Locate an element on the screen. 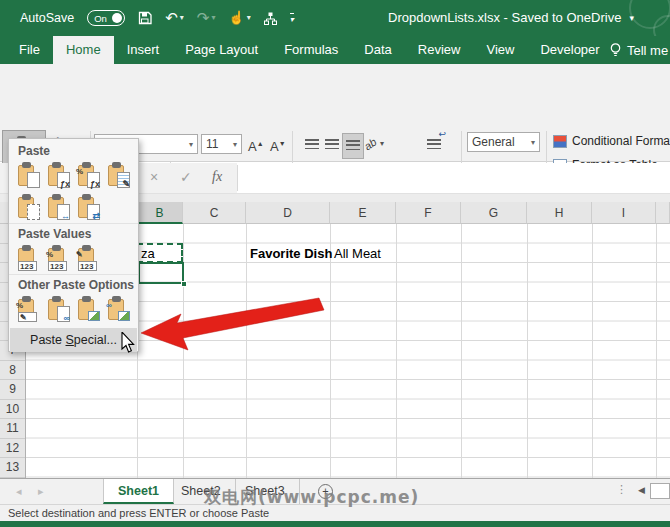  paste-formulas-icon: ƒx is located at coordinates (59, 175).